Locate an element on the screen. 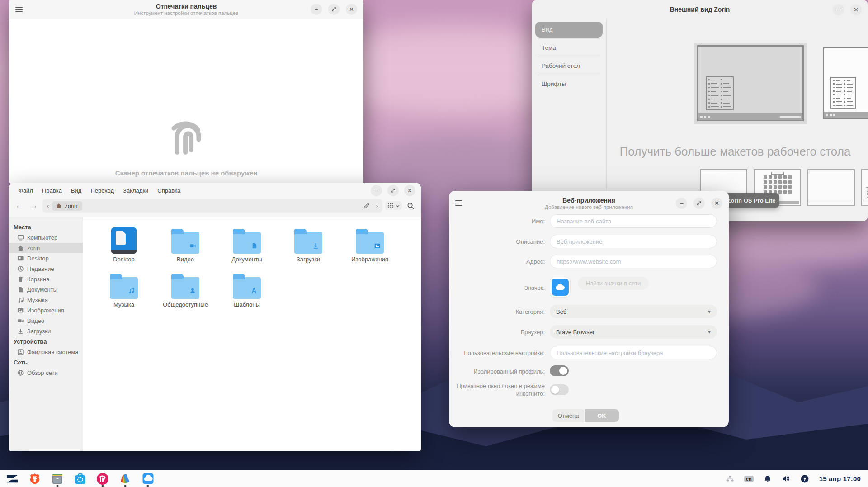 This screenshot has height=487, width=868. sidebar-item-label: Обзор сети is located at coordinates (42, 373).